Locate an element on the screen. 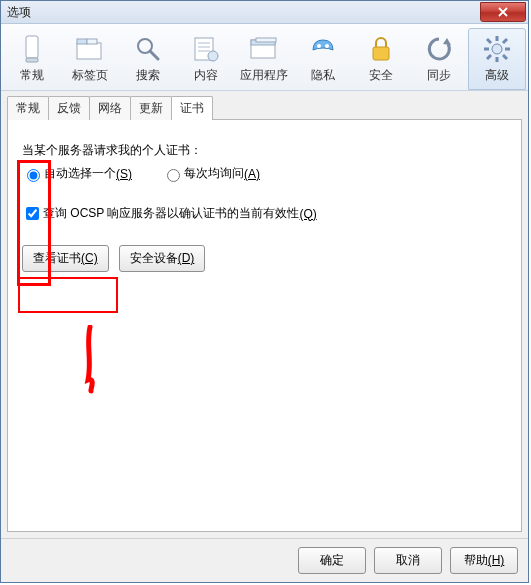 This screenshot has height=585, width=531. cat-search: 搜索 is located at coordinates (148, 59).